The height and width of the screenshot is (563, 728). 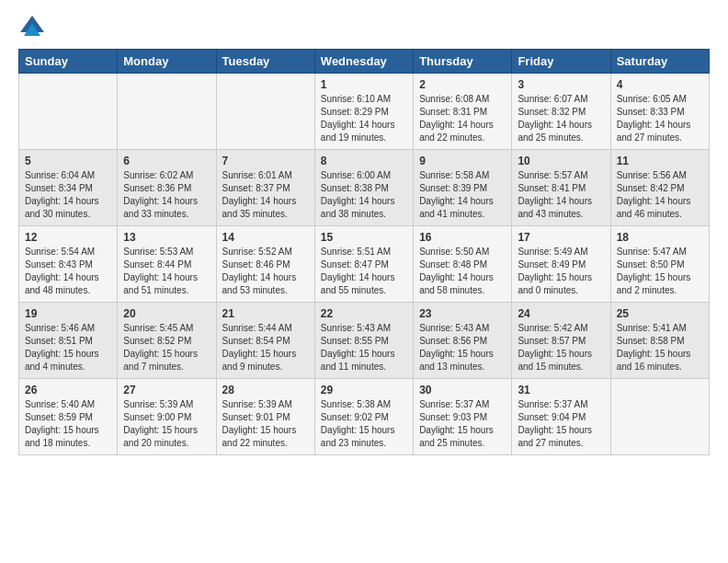 What do you see at coordinates (364, 340) in the screenshot?
I see `week-row-3: 19Sunrise: 5:46 AM Sunset: 8:51 PM Dayli…` at bounding box center [364, 340].